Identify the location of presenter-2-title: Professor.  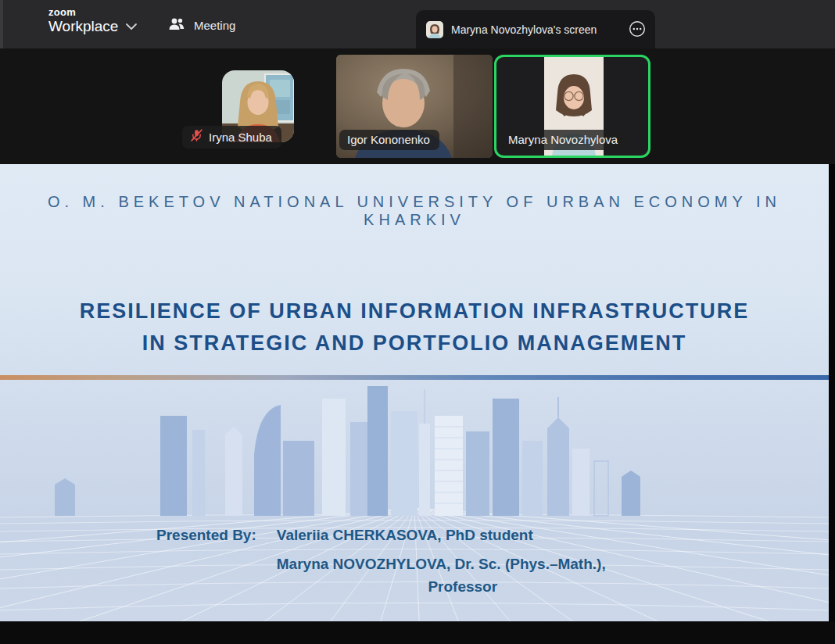
(441, 587).